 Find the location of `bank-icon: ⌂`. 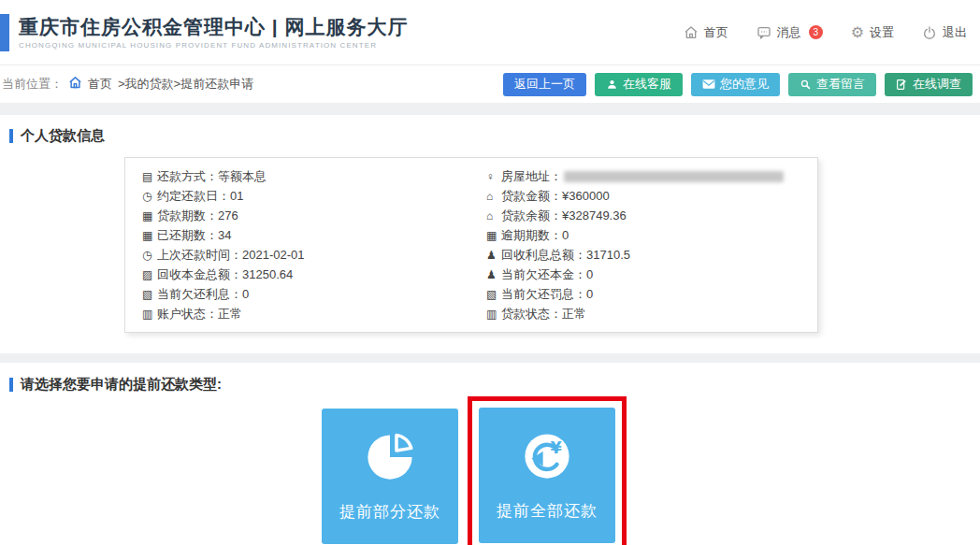

bank-icon: ⌂ is located at coordinates (494, 216).